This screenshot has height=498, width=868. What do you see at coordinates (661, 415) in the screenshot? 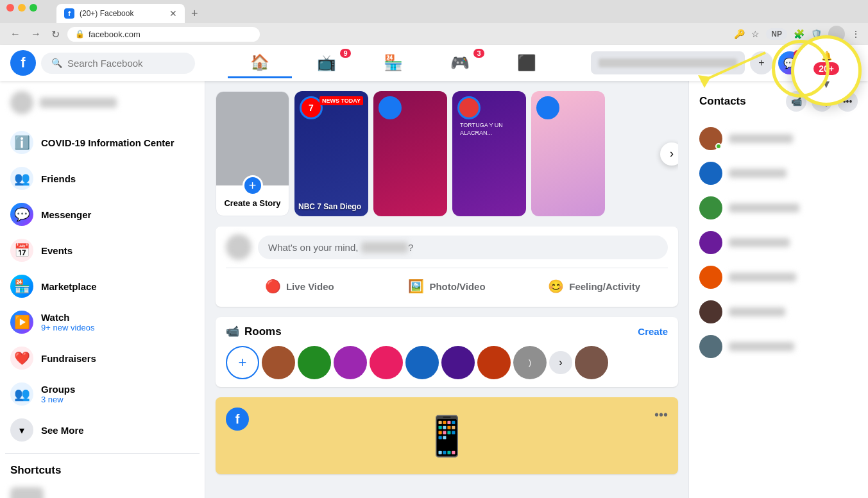
I see `promo-more-button: •••` at bounding box center [661, 415].